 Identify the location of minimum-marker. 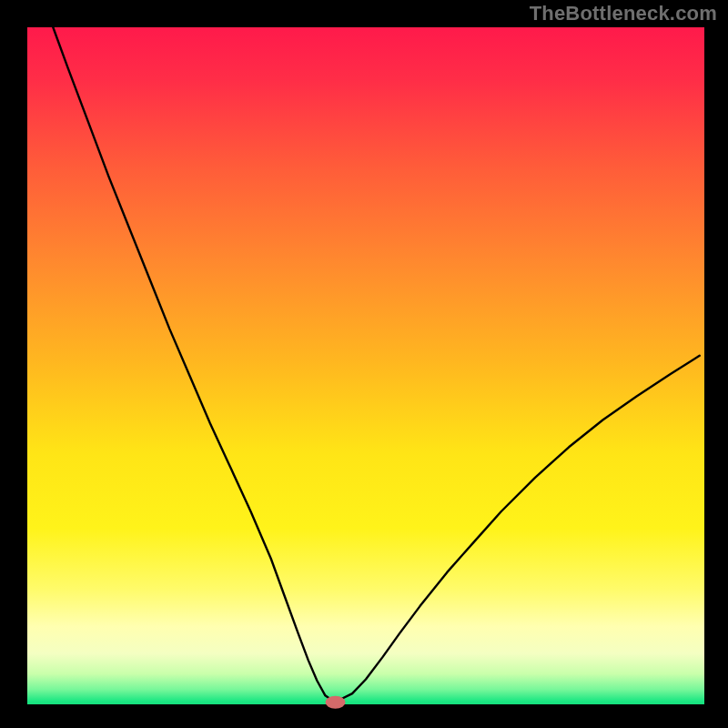
(336, 703).